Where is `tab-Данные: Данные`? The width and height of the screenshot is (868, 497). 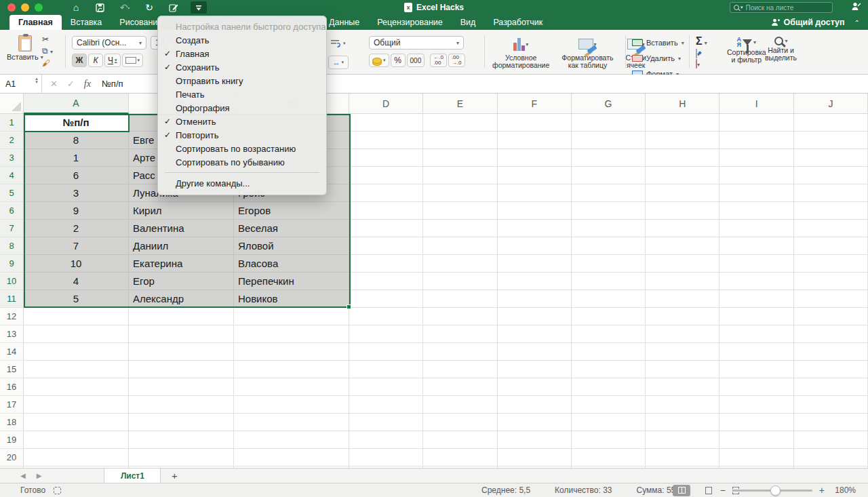 tab-Данные: Данные is located at coordinates (344, 22).